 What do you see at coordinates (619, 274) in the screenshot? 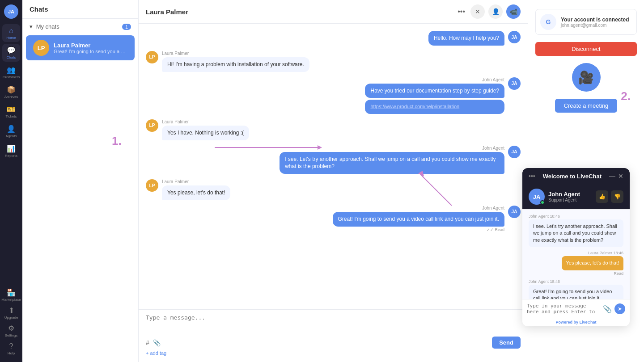
I see `lc-read-status: Read` at bounding box center [619, 274].